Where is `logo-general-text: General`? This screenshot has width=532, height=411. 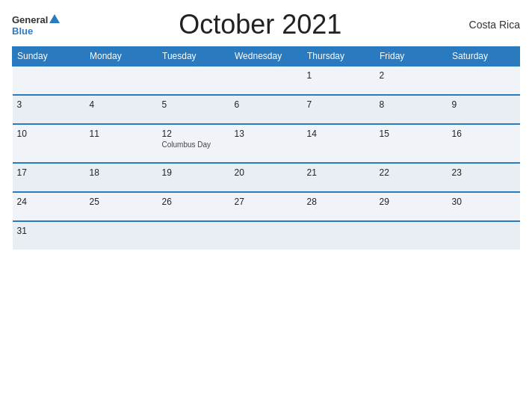
logo-general-text: General is located at coordinates (36, 19).